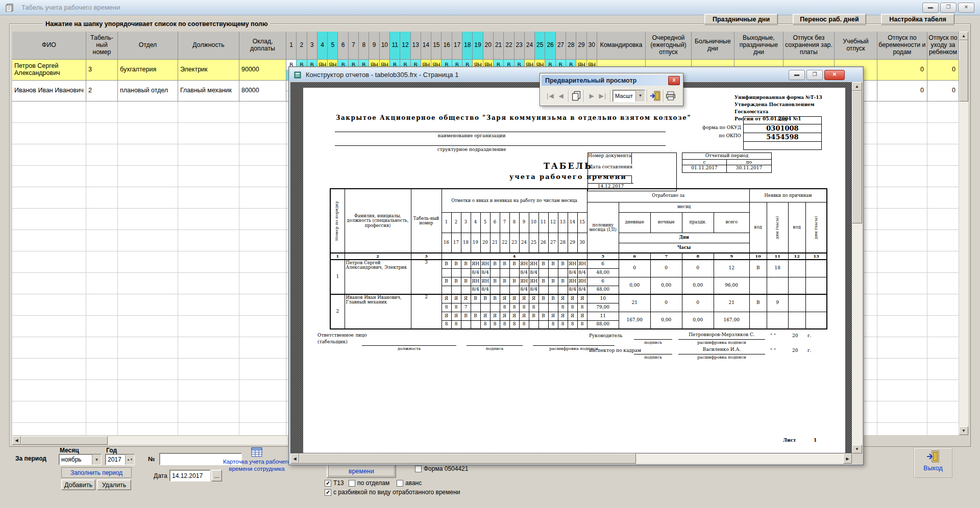 The width and height of the screenshot is (980, 508). What do you see at coordinates (553, 264) in the screenshot?
I see `day-code: В` at bounding box center [553, 264].